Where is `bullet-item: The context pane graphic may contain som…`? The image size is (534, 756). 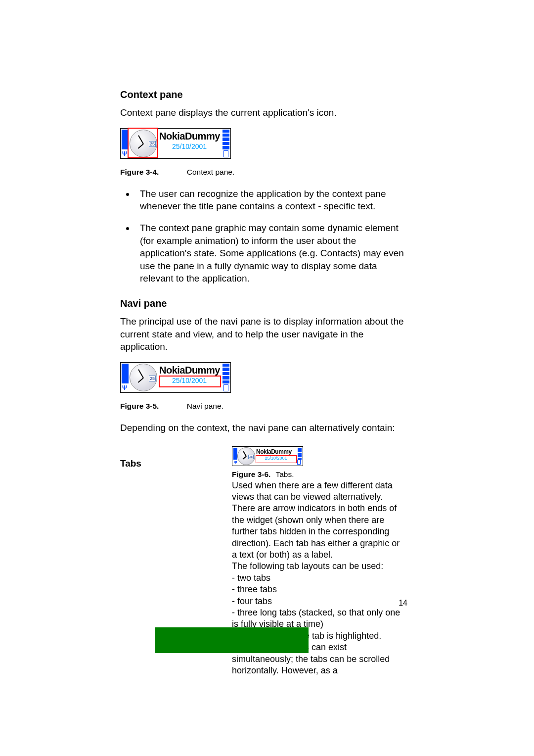 bullet-item: The context pane graphic may contain som… is located at coordinates (270, 253).